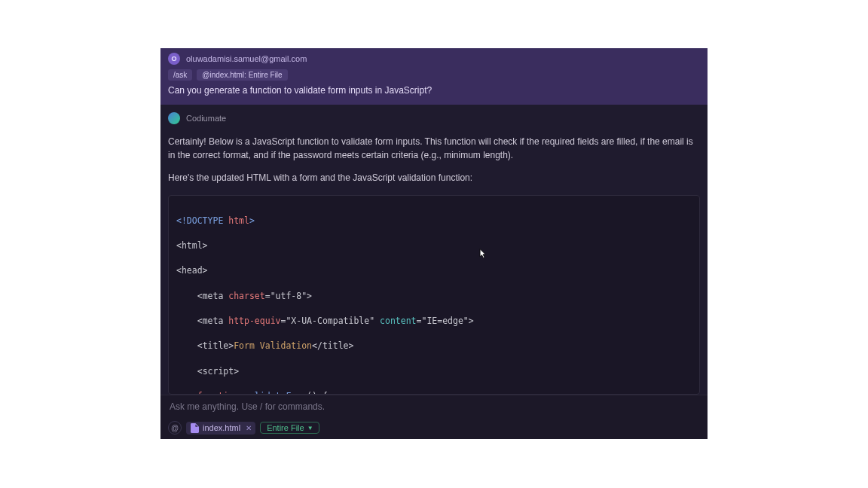 The image size is (868, 488). I want to click on code-token: <script>, so click(219, 371).